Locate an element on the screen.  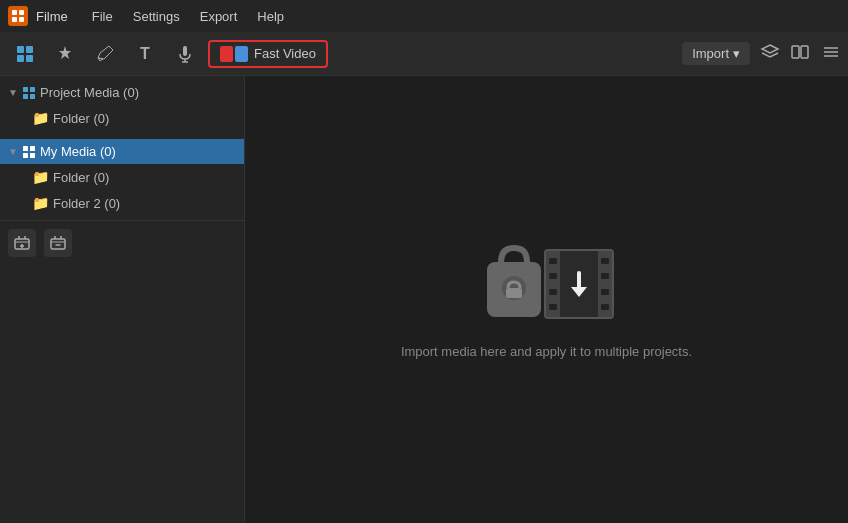
app-title: Filme is located at coordinates (52, 16).